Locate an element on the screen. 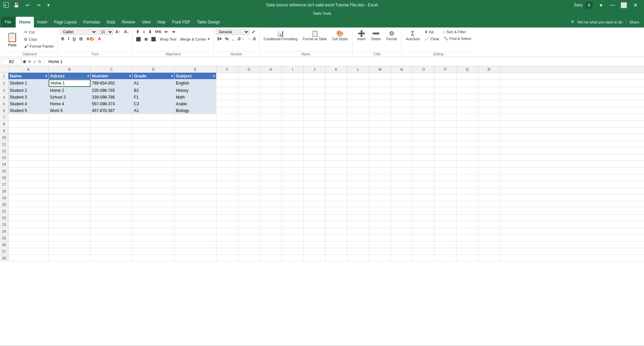 The width and height of the screenshot is (644, 346). cell-L14 is located at coordinates (358, 164).